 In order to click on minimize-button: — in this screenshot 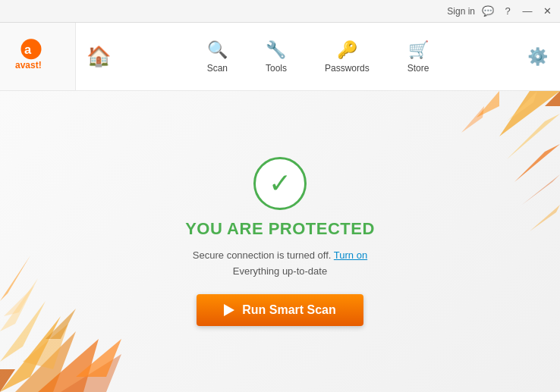, I will do `click(527, 11)`.